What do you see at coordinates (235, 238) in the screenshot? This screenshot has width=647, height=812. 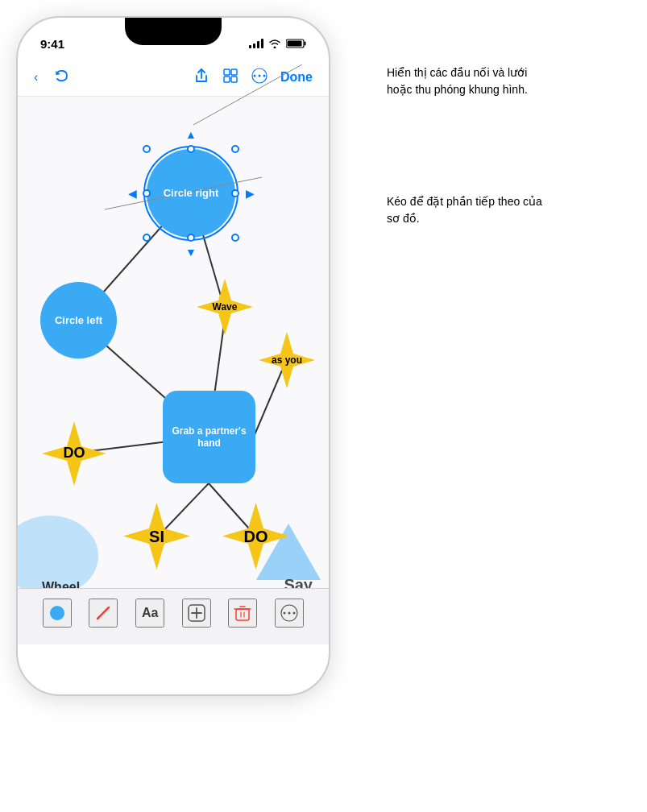 I see `handle-br` at bounding box center [235, 238].